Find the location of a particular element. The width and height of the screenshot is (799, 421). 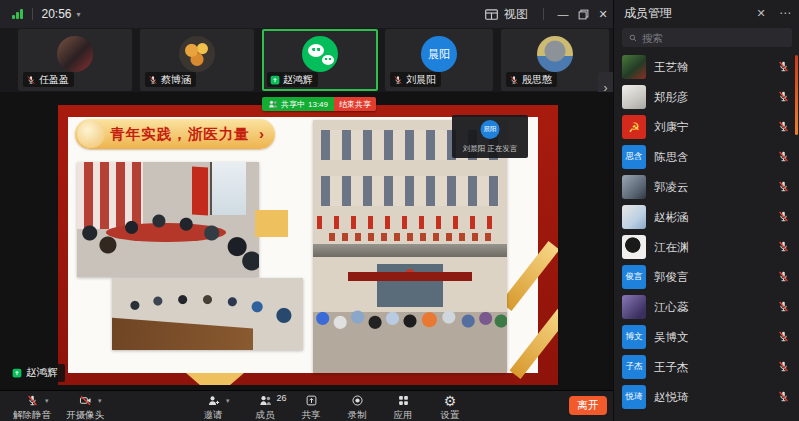

view-button: 视图 is located at coordinates (506, 14).